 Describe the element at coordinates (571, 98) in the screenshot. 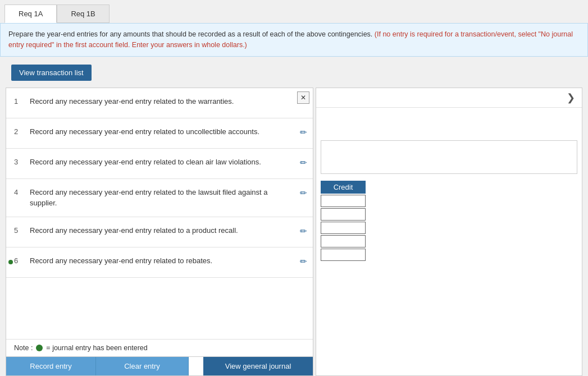

I see `next-arrow-icon: ❯` at that location.